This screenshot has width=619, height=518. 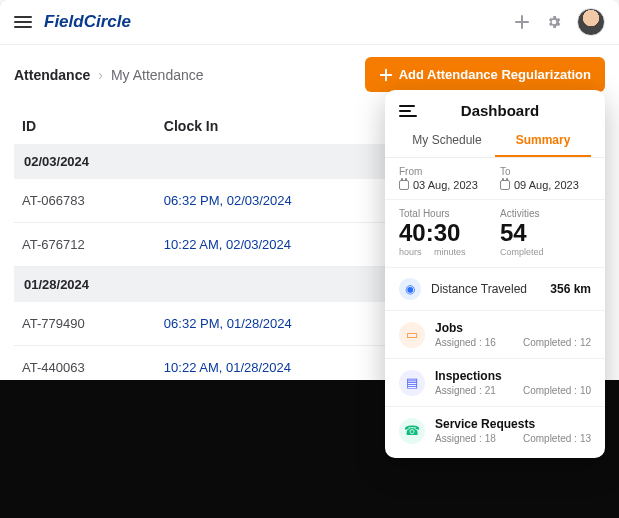 What do you see at coordinates (495, 290) in the screenshot?
I see `distance-row: ◉ Distance Traveled 356 km` at bounding box center [495, 290].